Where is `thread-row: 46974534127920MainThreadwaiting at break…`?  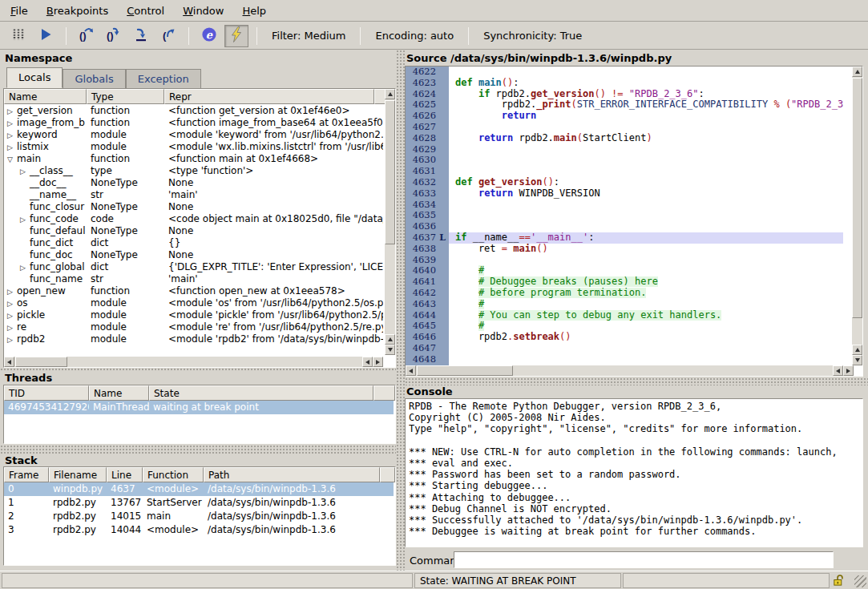 thread-row: 46974534127920MainThreadwaiting at break… is located at coordinates (199, 407).